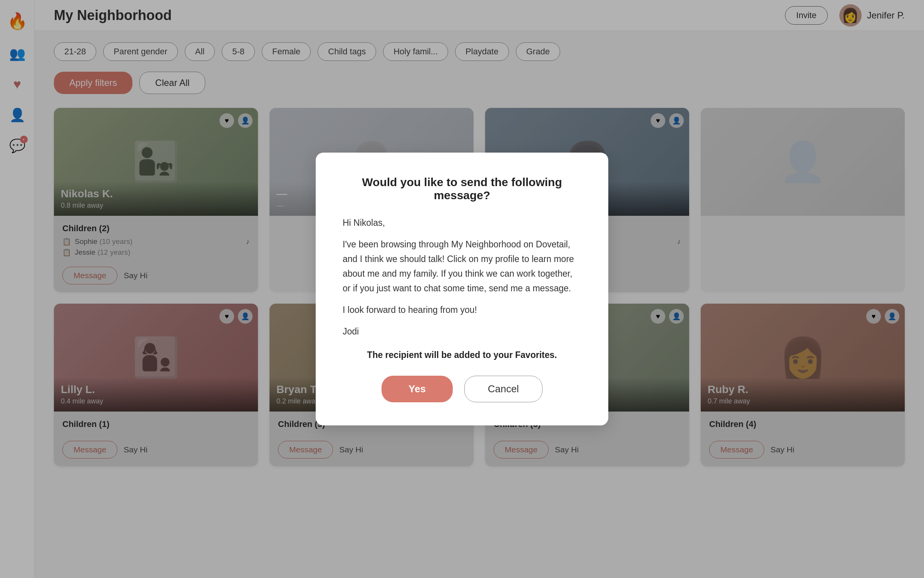 Image resolution: width=924 pixels, height=578 pixels. Describe the element at coordinates (417, 389) in the screenshot. I see `confirm-yes-button: Yes` at that location.